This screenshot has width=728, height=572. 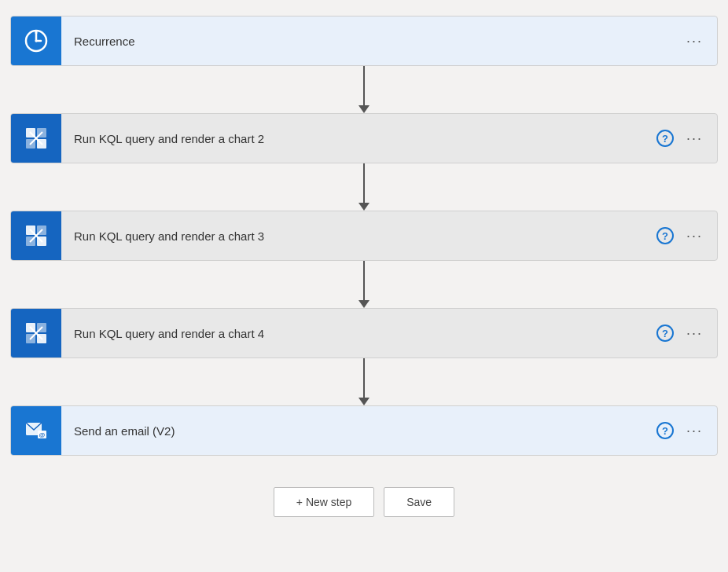 I want to click on email-icon-bg: @, so click(x=36, y=431).